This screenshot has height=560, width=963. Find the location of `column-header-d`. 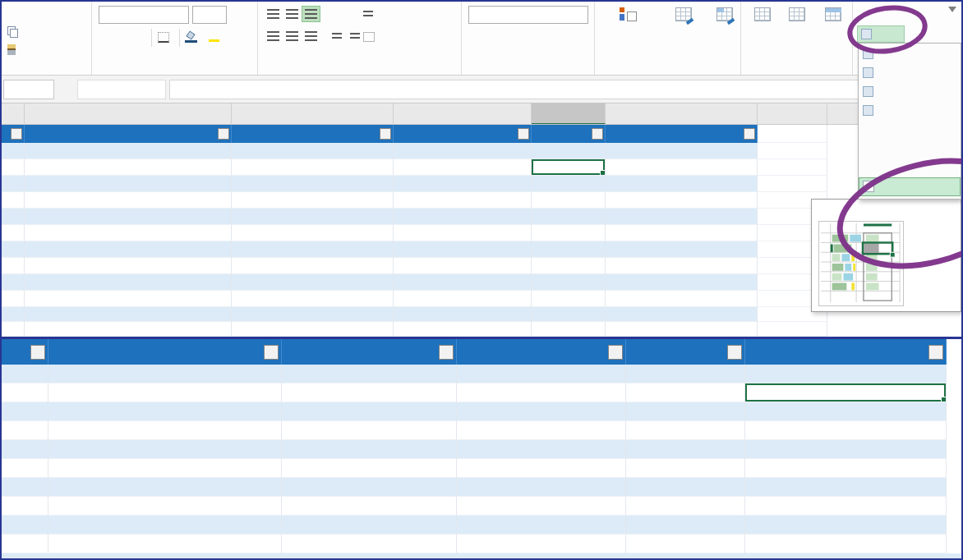

column-header-d is located at coordinates (463, 113).